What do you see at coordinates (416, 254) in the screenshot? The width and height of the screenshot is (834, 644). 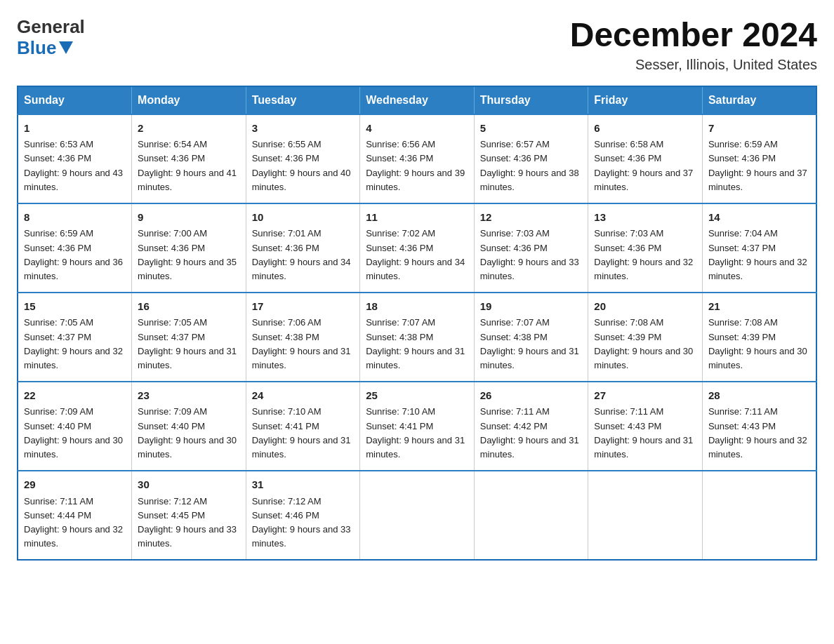 I see `day-info: Sunrise: 7:02 AMSunset: 4:36 PMDaylight:…` at bounding box center [416, 254].